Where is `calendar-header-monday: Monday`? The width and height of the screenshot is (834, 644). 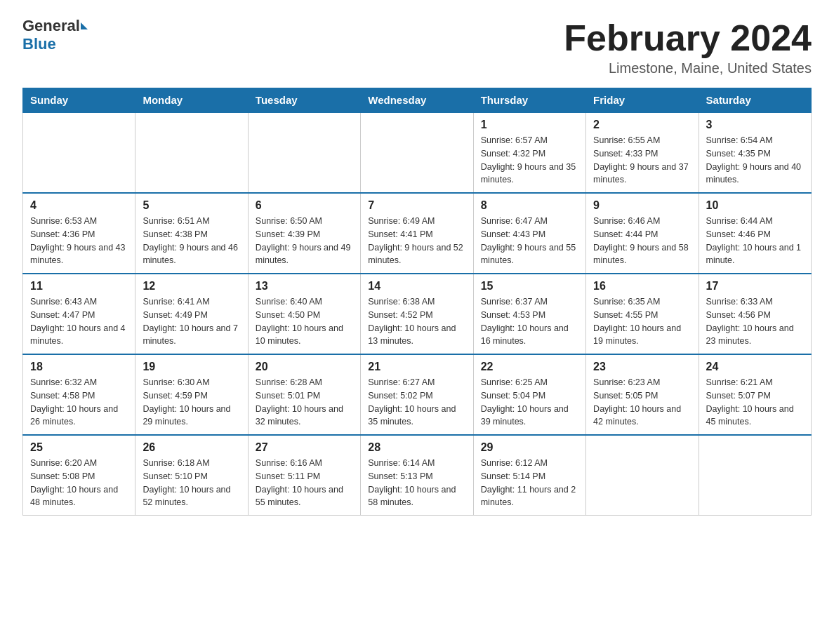 calendar-header-monday: Monday is located at coordinates (192, 101).